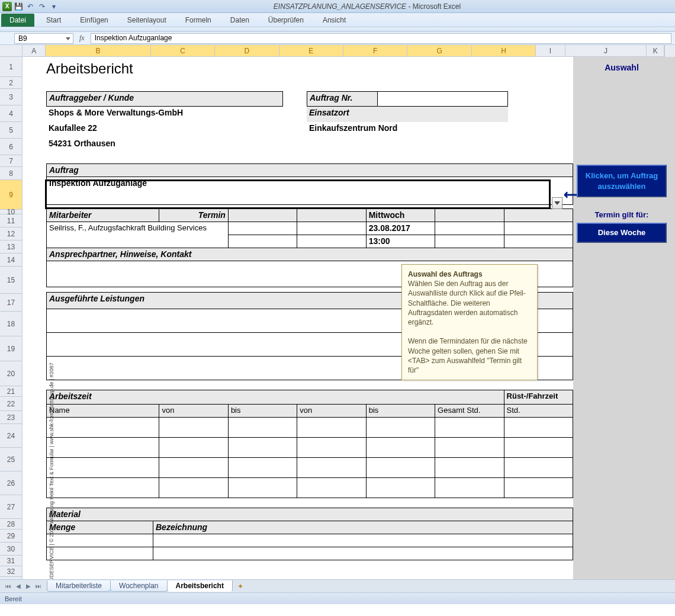 Image resolution: width=675 pixels, height=616 pixels. I want to click on tab-prev-icon: ◀, so click(18, 586).